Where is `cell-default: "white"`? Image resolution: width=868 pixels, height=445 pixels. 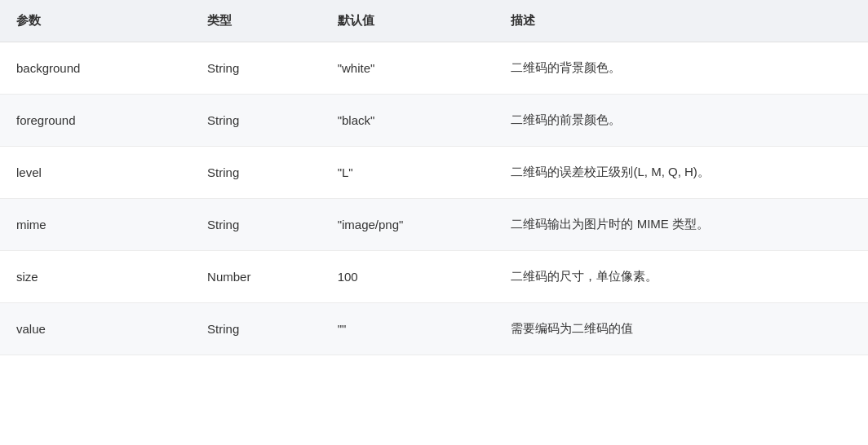
cell-default: "white" is located at coordinates (408, 68).